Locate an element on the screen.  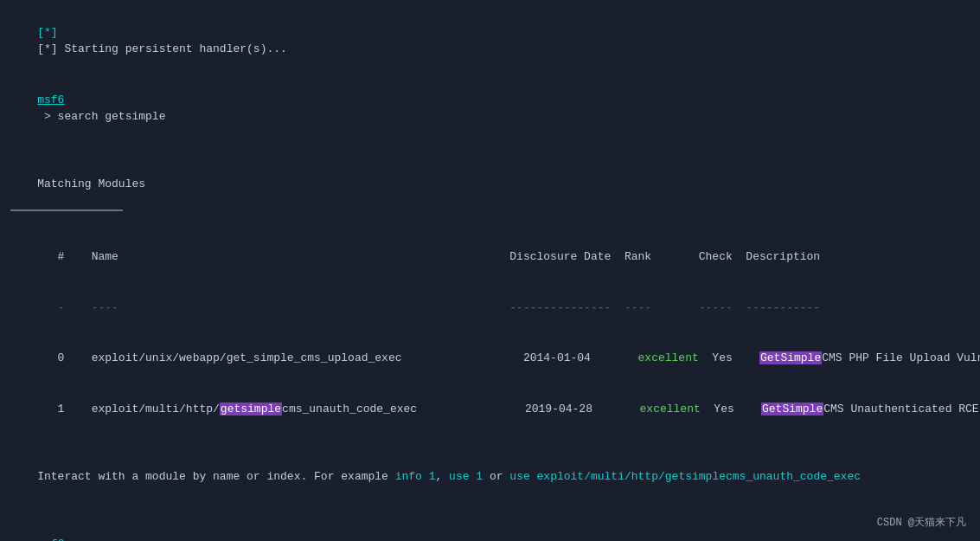
module-row-1: 1 exploit/multi/http/getsimplecms_unauth… is located at coordinates (490, 409).